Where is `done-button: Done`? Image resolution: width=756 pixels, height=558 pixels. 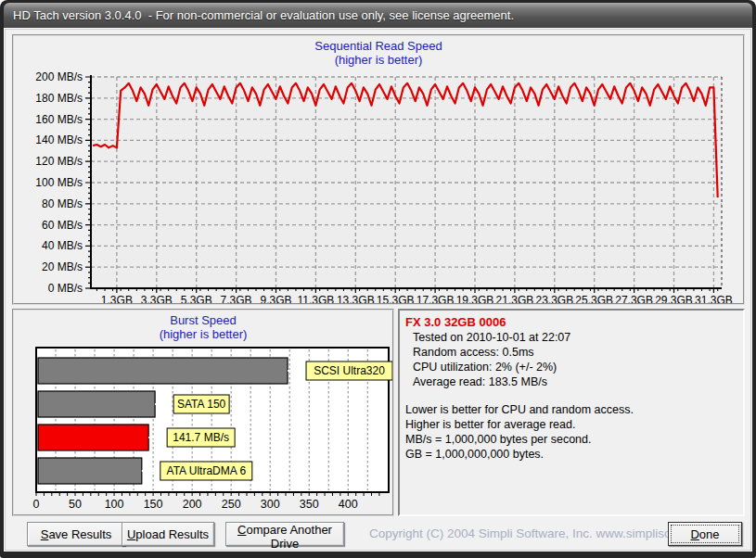
done-button: Done is located at coordinates (705, 534).